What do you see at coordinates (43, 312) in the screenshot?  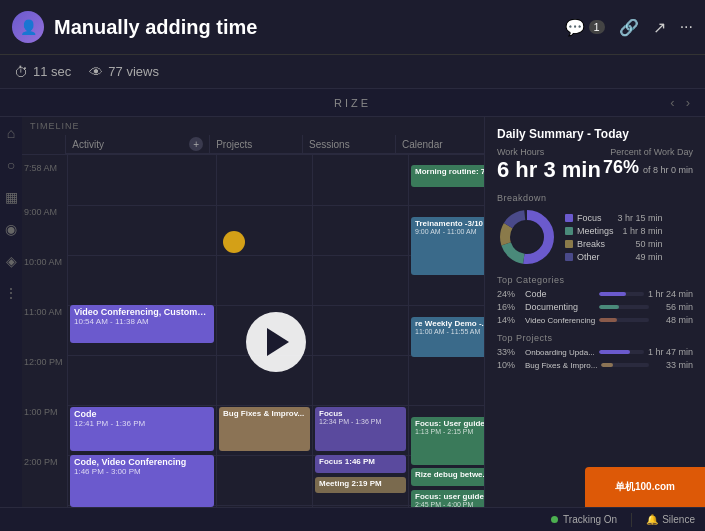 I see `time-1100: 11:00 AM` at bounding box center [43, 312].